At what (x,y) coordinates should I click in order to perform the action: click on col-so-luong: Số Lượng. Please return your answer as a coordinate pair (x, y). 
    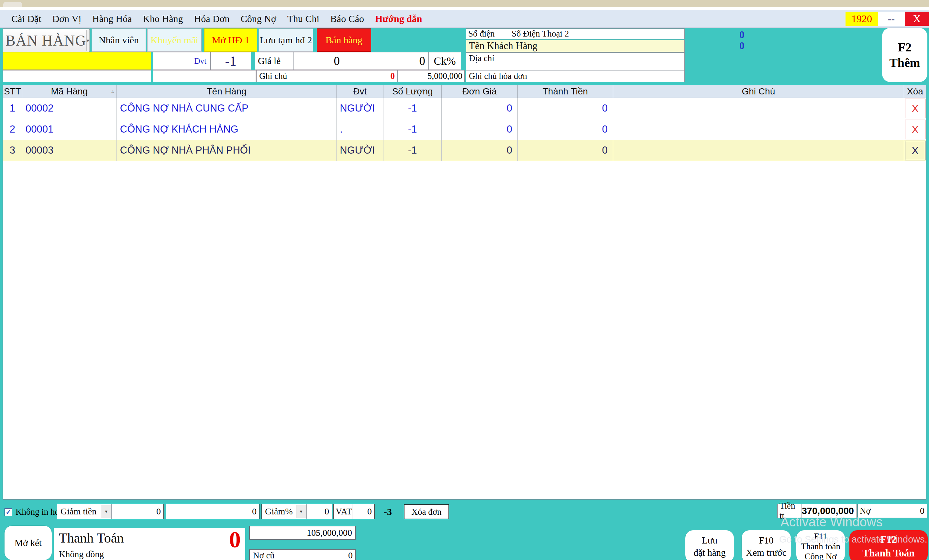
    Looking at the image, I should click on (412, 91).